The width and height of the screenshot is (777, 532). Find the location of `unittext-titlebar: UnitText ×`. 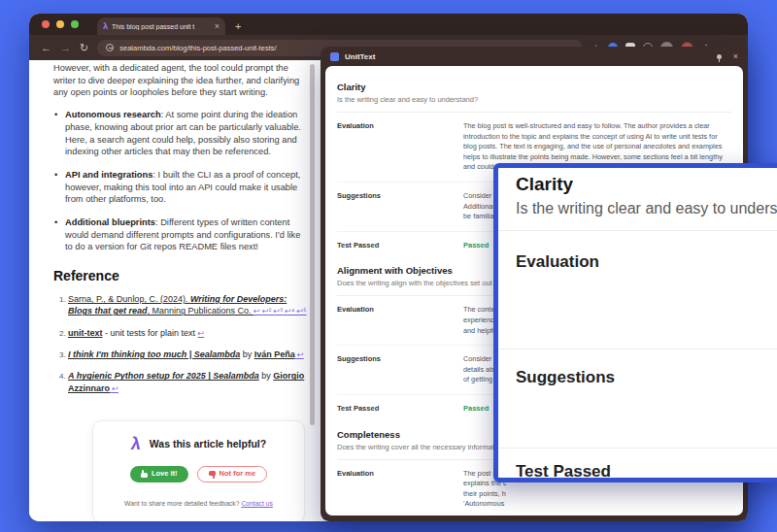

unittext-titlebar: UnitText × is located at coordinates (534, 56).